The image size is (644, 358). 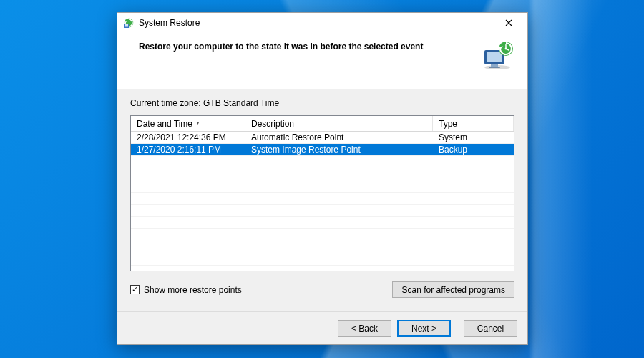 What do you see at coordinates (474, 123) in the screenshot?
I see `column-header-type: Type` at bounding box center [474, 123].